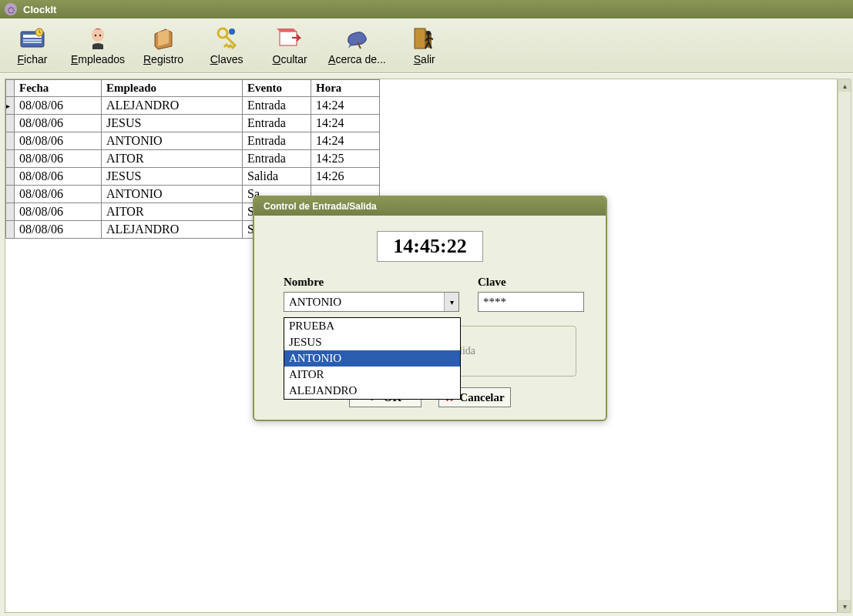 The width and height of the screenshot is (853, 616). What do you see at coordinates (425, 59) in the screenshot?
I see `toolbar-label: Salir` at bounding box center [425, 59].